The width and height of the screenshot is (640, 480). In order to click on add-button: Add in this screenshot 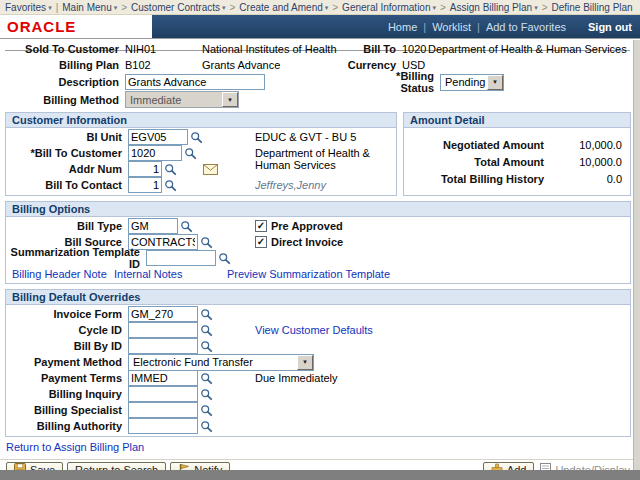, I will do `click(509, 466)`.